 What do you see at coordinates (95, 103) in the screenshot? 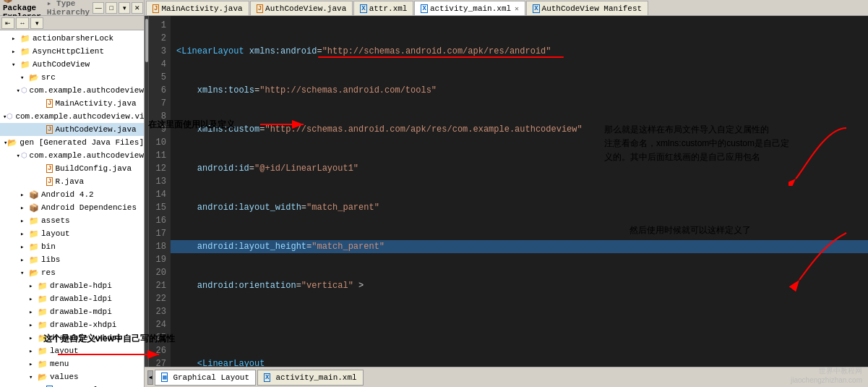
I see `tree-label: MainActivity.java` at bounding box center [95, 103].